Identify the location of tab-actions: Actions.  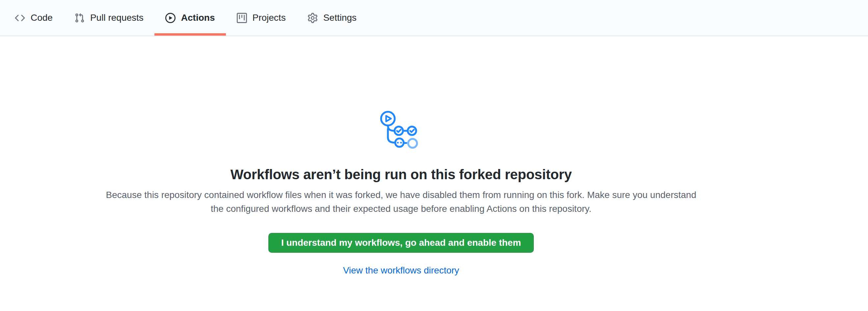
(190, 18).